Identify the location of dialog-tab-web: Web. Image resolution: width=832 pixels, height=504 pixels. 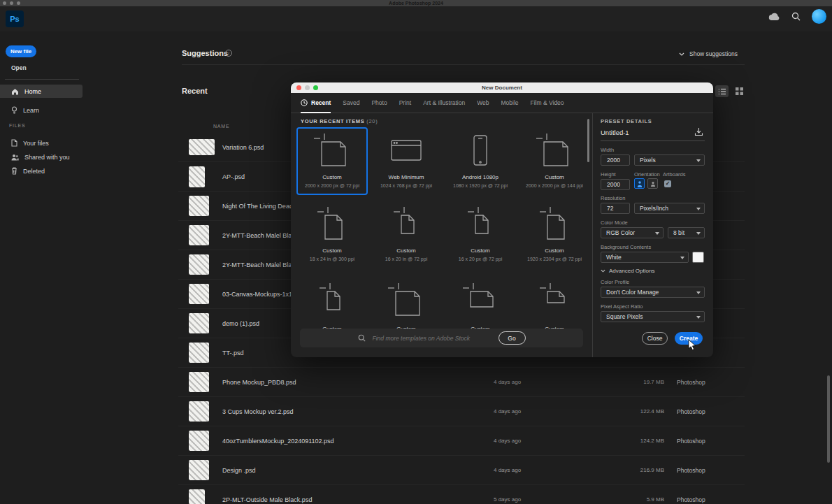
(482, 103).